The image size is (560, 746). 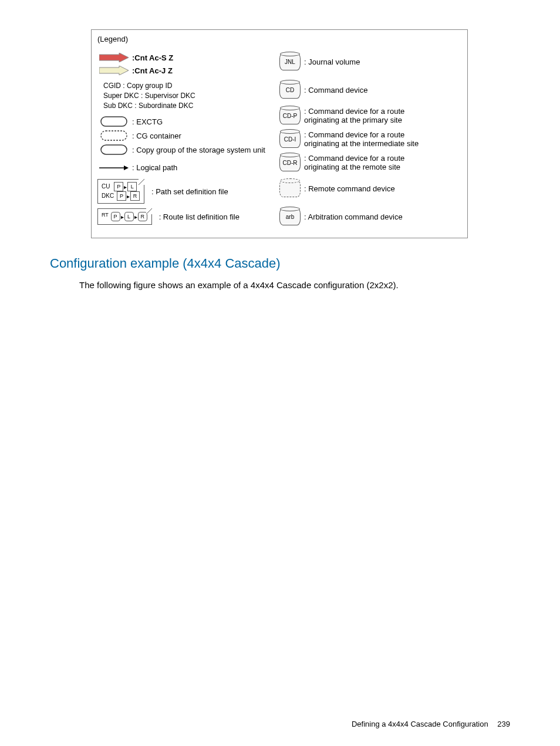 I want to click on legend-item-arb: arb : Arbitration command device, so click(x=370, y=217).